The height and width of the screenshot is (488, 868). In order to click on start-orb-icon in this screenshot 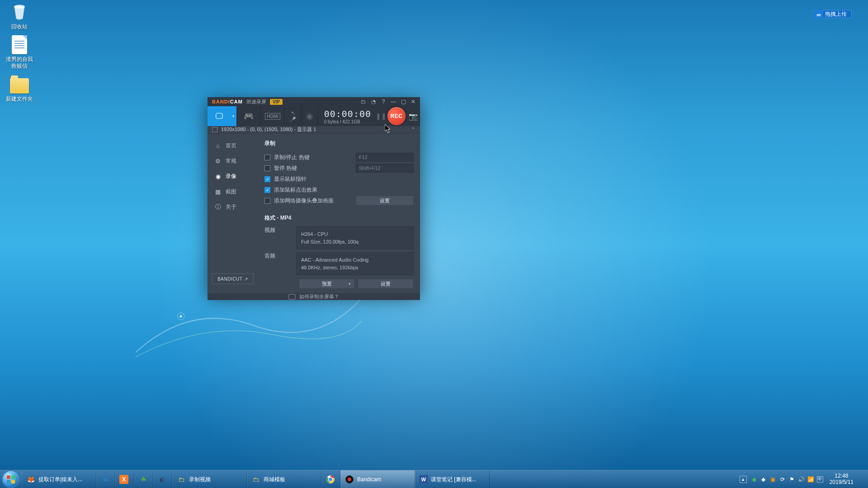, I will do `click(11, 479)`.